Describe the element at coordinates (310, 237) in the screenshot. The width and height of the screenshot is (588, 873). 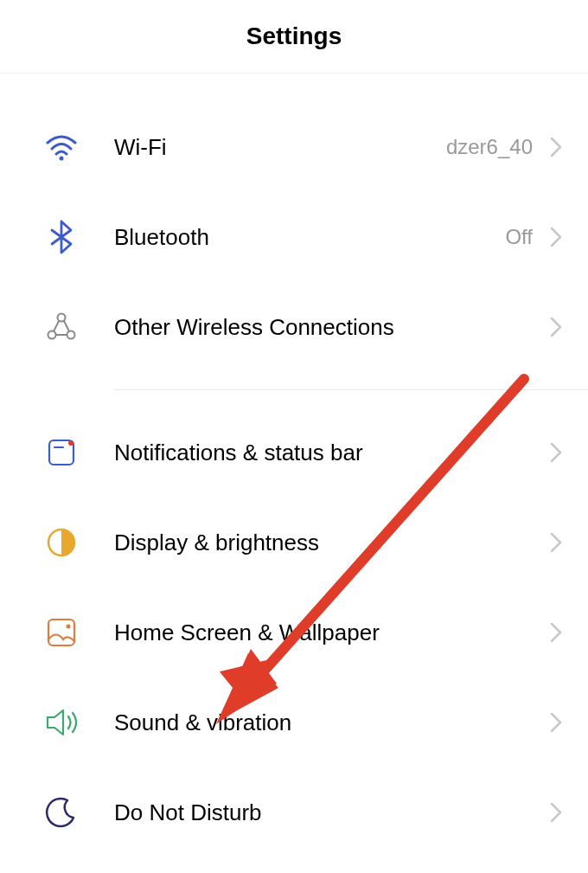
I see `settings-item-label: Bluetooth` at that location.